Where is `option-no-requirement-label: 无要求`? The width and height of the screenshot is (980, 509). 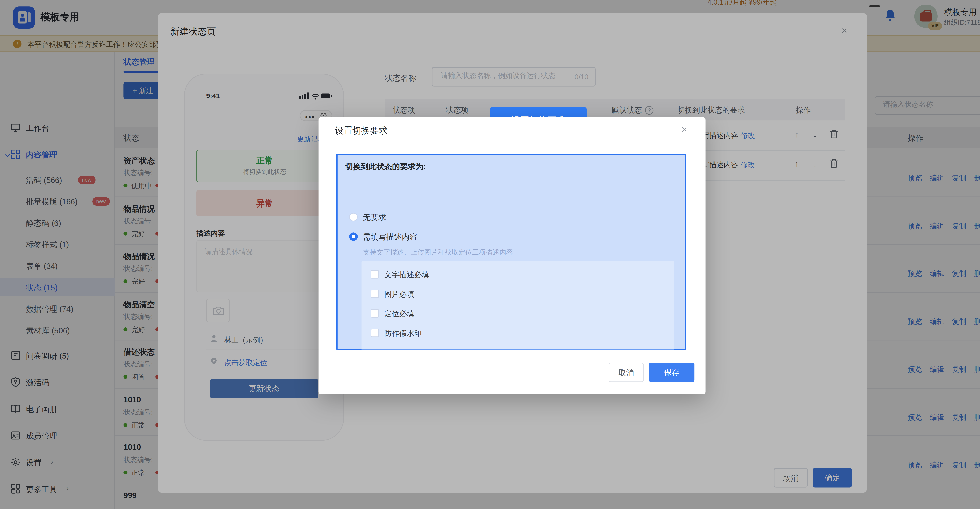 option-no-requirement-label: 无要求 is located at coordinates (374, 218).